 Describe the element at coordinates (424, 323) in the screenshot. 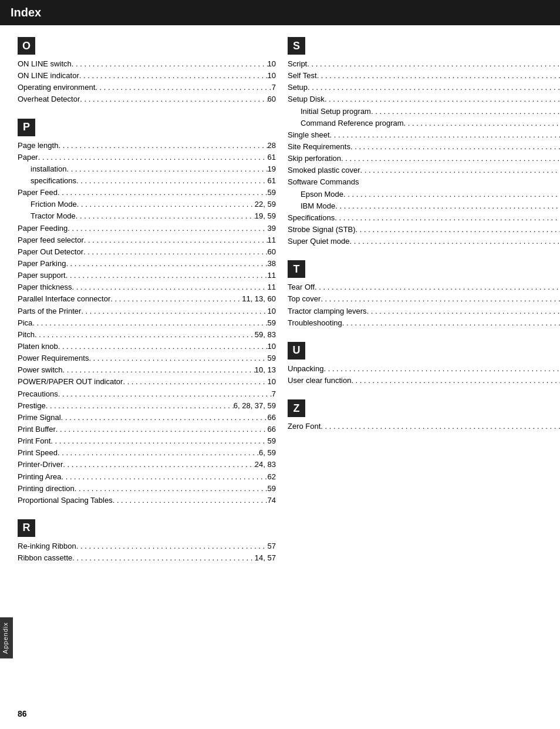

I see `list-item: Troubleshooting . . . . . . . . . . . . …` at that location.